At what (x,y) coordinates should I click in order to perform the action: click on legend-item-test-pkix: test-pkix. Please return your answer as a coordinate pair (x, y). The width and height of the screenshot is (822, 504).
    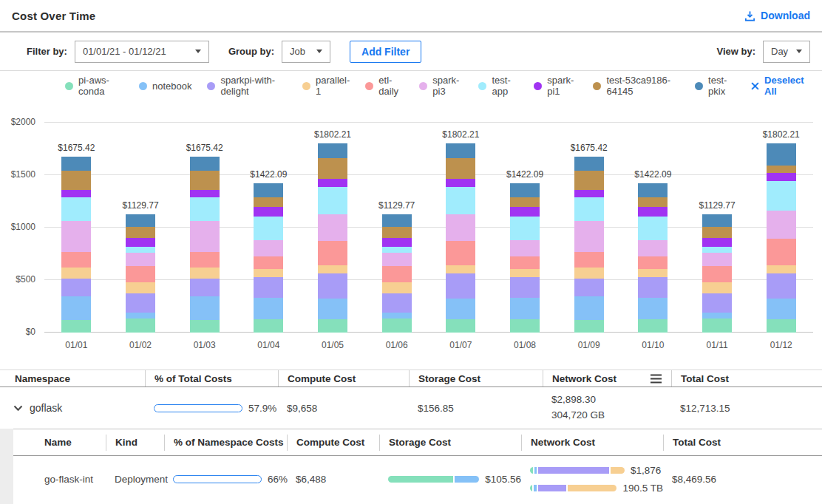
    Looking at the image, I should click on (716, 86).